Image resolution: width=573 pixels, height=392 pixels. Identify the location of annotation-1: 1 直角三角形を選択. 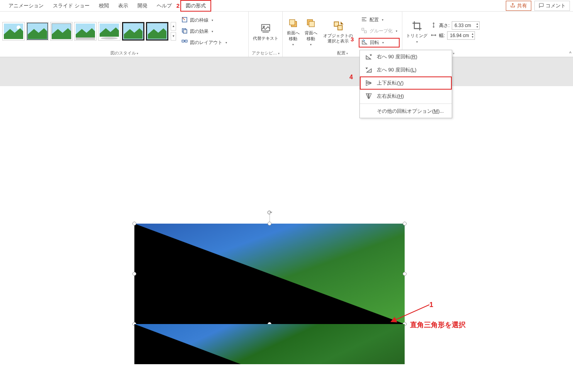
(414, 317).